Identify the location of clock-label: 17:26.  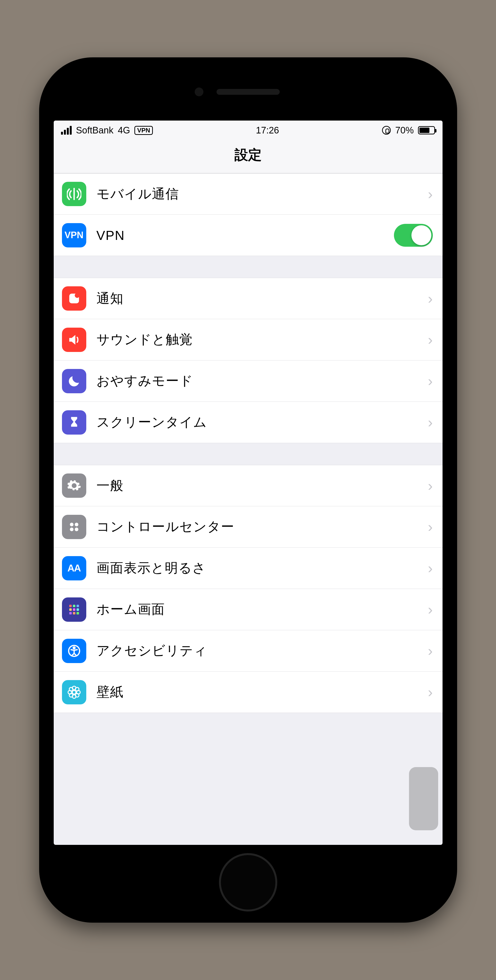
(267, 130).